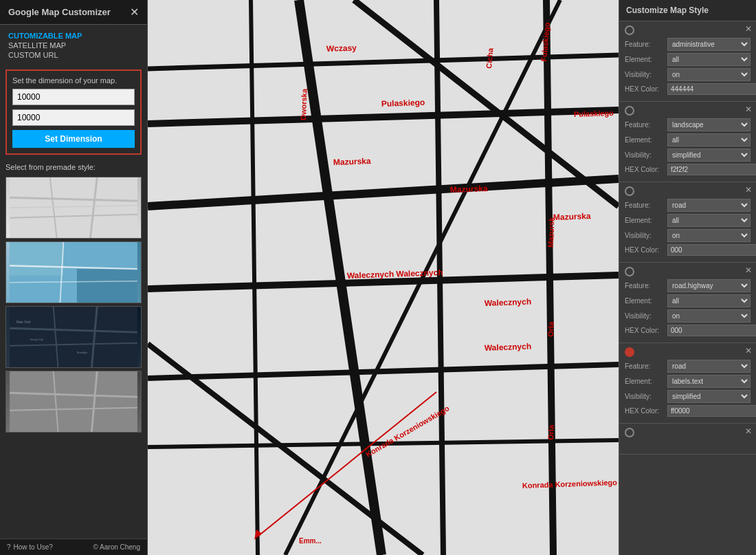 The image size is (756, 555). I want to click on card-close-4: ✕, so click(748, 270).